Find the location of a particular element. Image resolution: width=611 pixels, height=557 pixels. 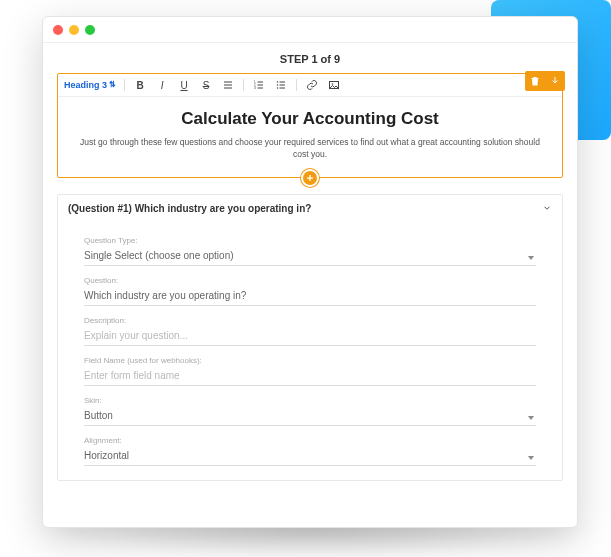

heading-selector: Heading 3 ⇅ is located at coordinates (90, 85).